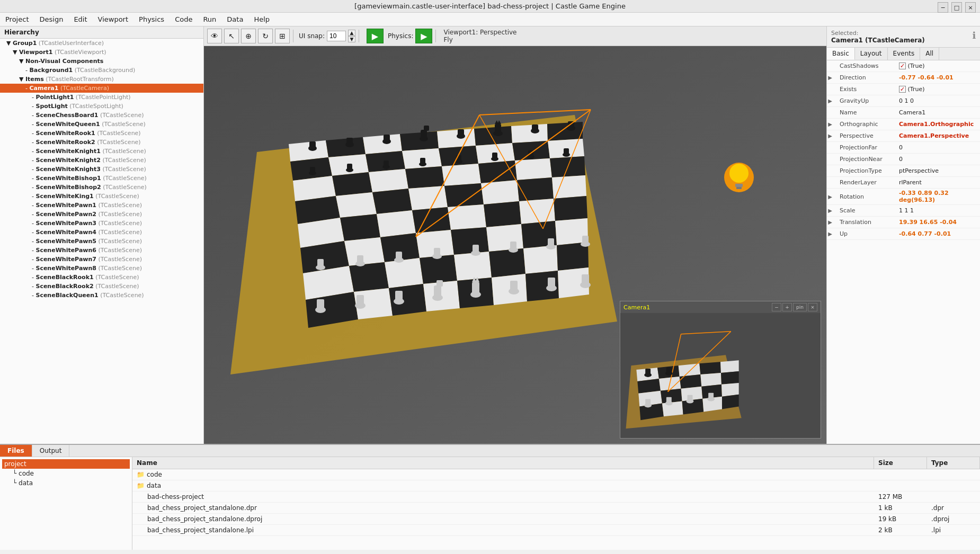 This screenshot has height=554, width=980. I want to click on file-list-rows: 📁code📁databad-chess-project127 MBbad_che…, so click(556, 503).